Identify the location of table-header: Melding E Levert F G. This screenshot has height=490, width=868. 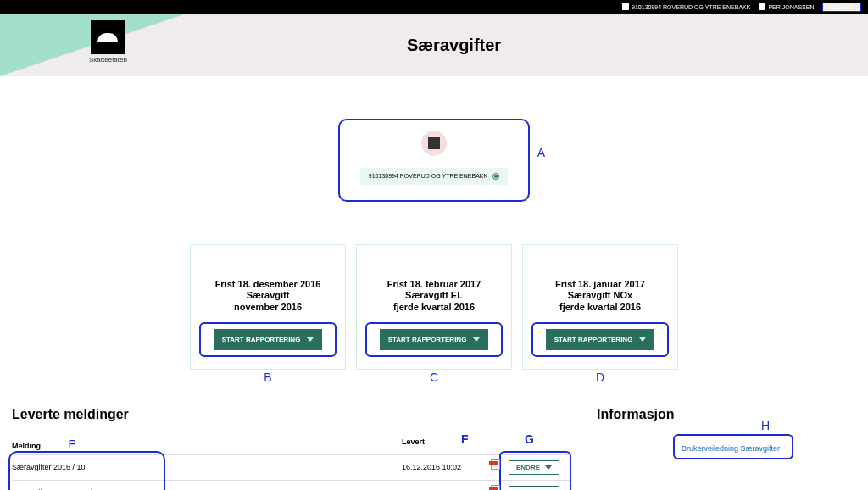
(292, 444).